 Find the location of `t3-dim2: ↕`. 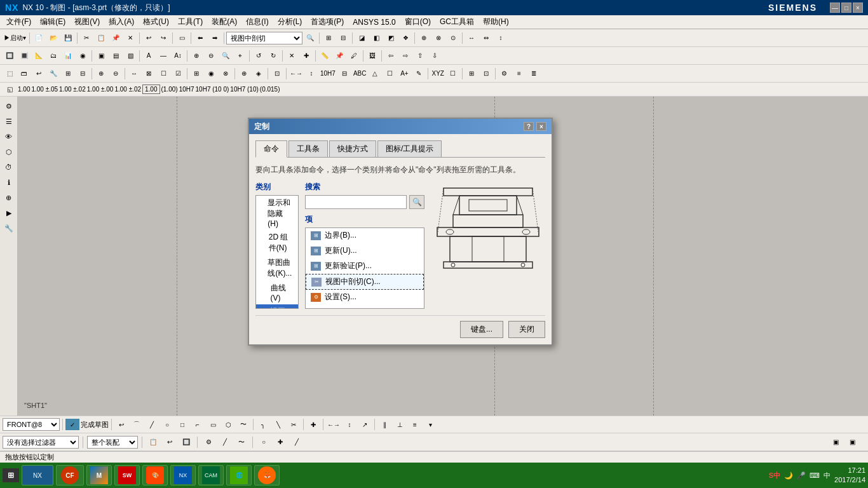

t3-dim2: ↕ is located at coordinates (311, 74).